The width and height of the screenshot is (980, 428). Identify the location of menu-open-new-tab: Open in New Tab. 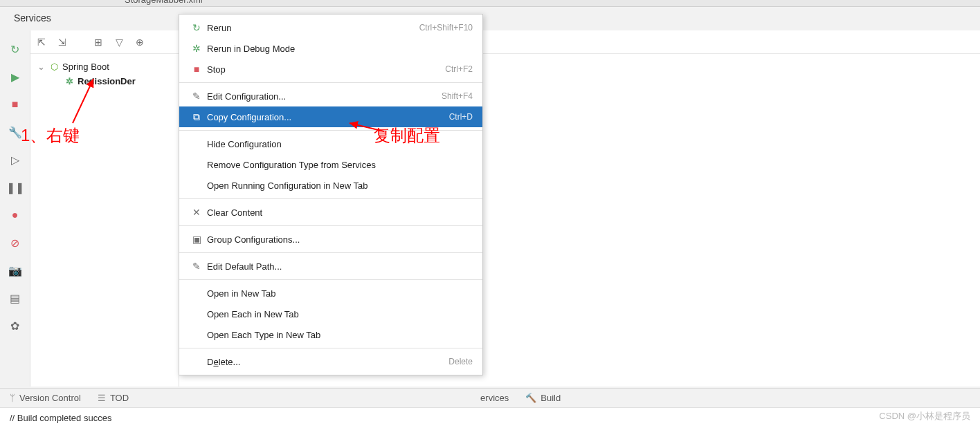
(331, 293).